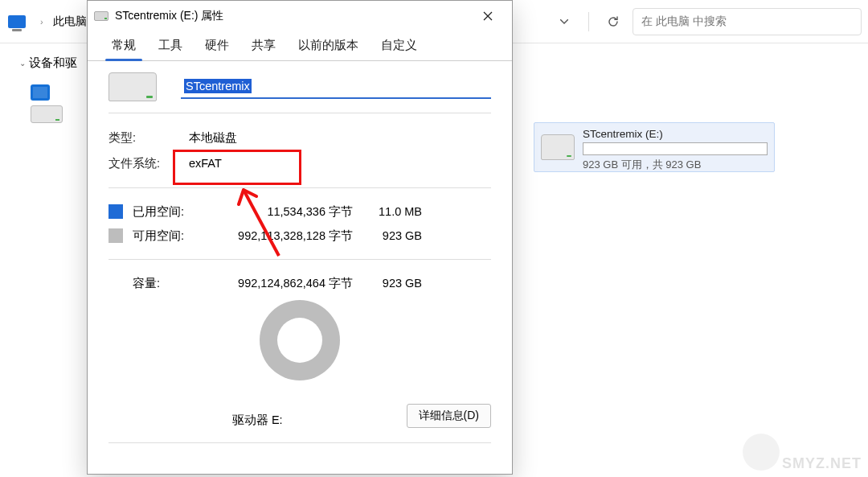  What do you see at coordinates (761, 452) in the screenshot?
I see `watermark-badge` at bounding box center [761, 452].